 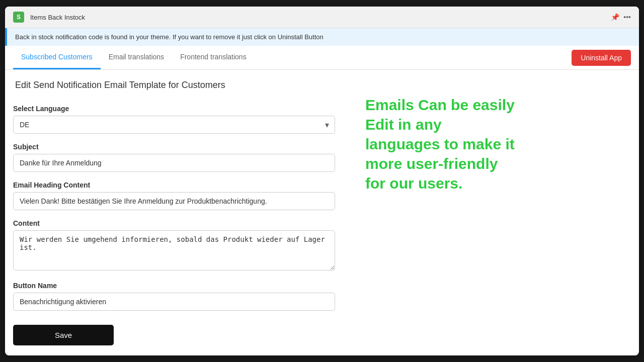 I want to click on notification-bar: Back in stock notification code is found…, so click(x=322, y=37).